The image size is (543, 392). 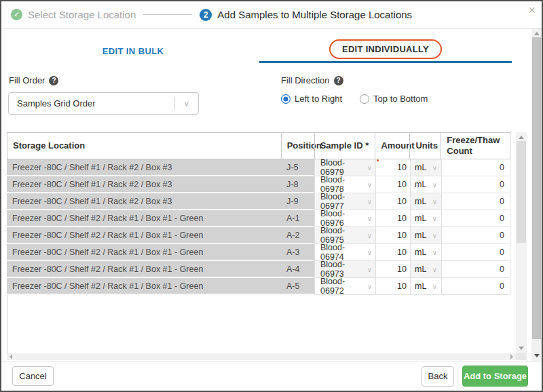 What do you see at coordinates (536, 195) in the screenshot?
I see `dialog-vertical-scrollbar` at bounding box center [536, 195].